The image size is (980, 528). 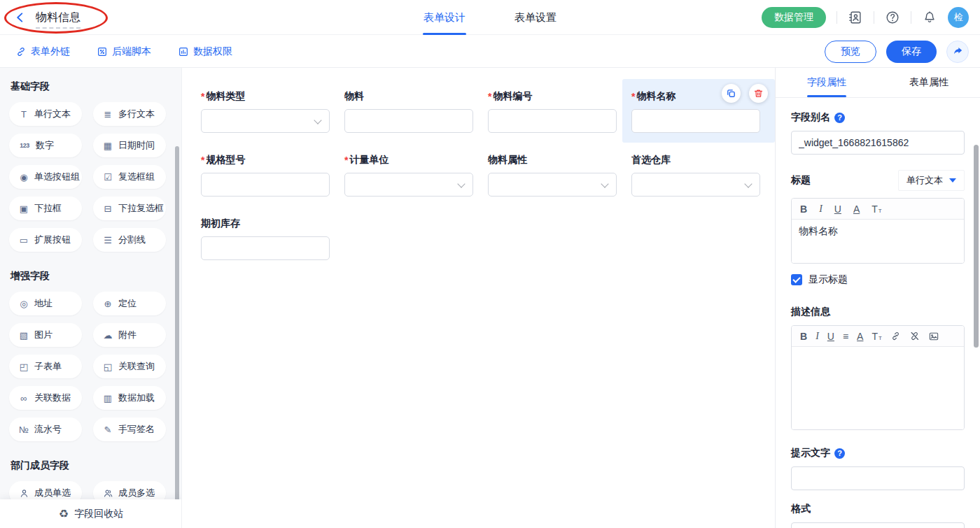 What do you see at coordinates (552, 185) in the screenshot?
I see `material-attr-select` at bounding box center [552, 185].